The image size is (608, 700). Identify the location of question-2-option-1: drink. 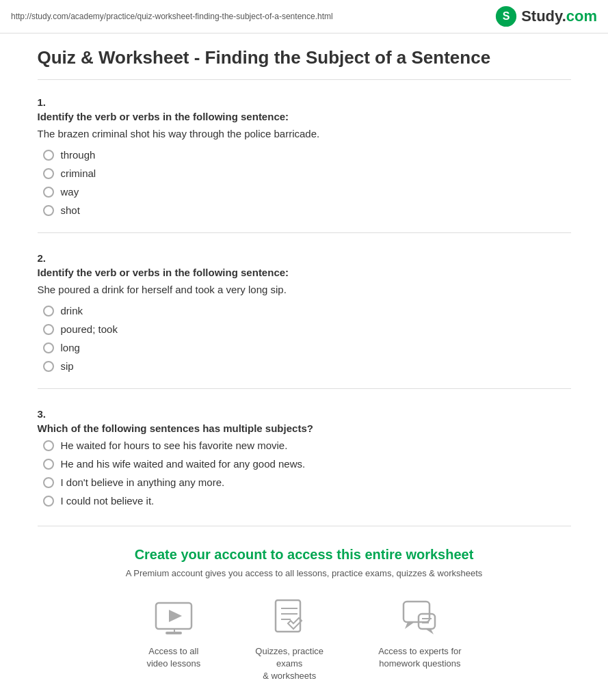
(307, 310).